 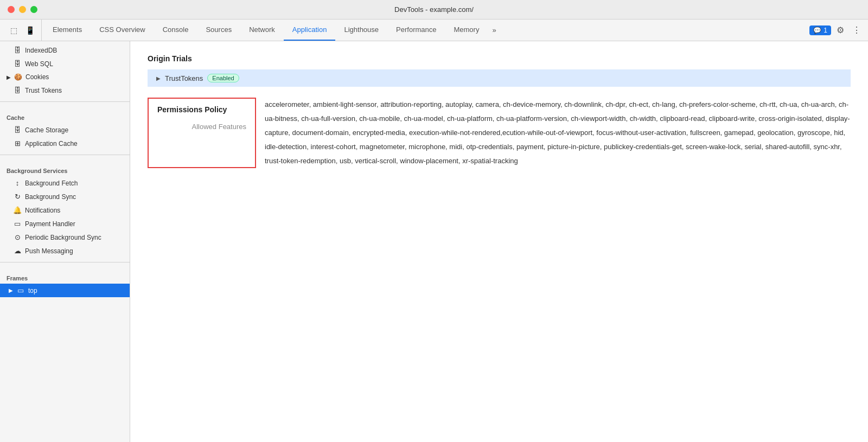 I want to click on tab-bar: ⬚ 📱 Elements CSS Overview Console Source…, so click(x=434, y=30).